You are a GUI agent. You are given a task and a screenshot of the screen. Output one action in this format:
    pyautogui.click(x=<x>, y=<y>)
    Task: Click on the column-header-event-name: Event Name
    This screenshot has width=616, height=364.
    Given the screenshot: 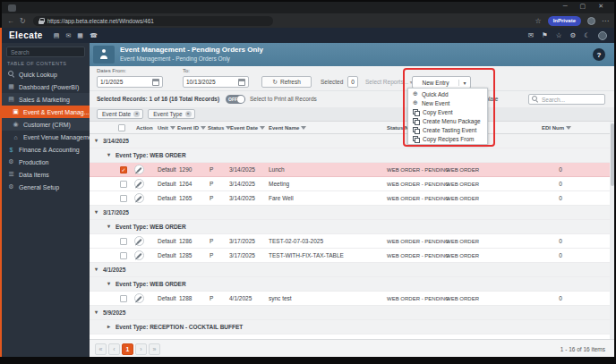 What is the action you would take?
    pyautogui.click(x=284, y=128)
    